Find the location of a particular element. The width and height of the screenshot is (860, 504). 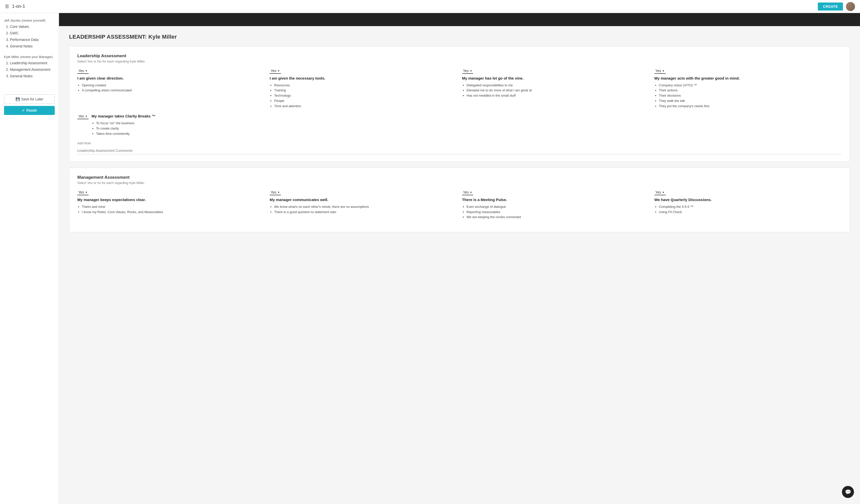

nav-right: CREATE is located at coordinates (836, 6).